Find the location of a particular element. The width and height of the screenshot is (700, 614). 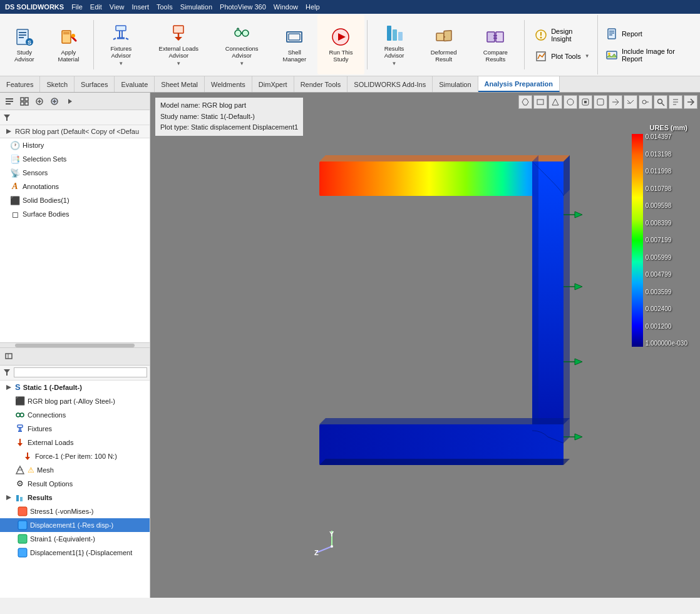

sidebar-mesh: ⚠ Mesh is located at coordinates (75, 470).